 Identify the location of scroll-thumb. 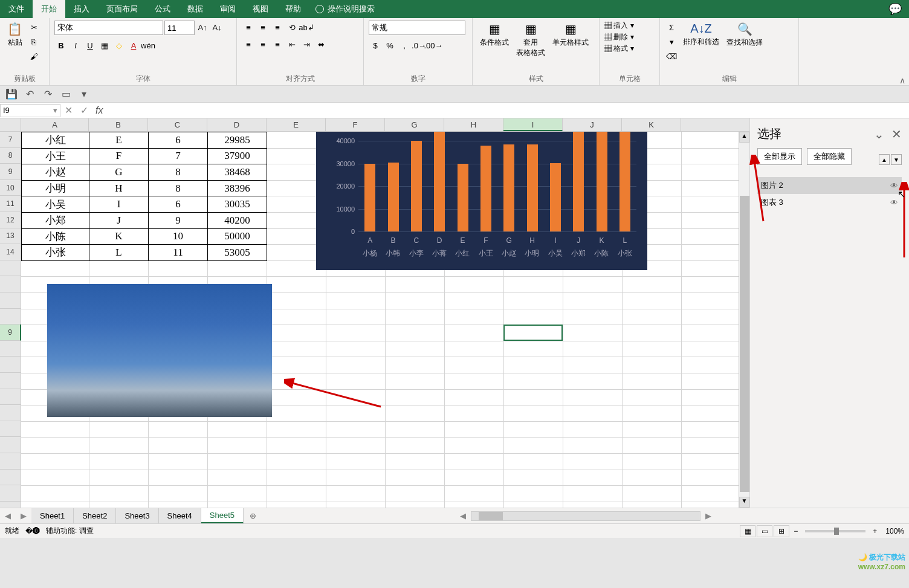
(745, 344).